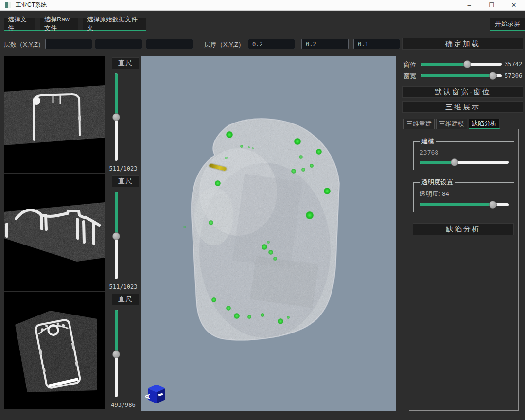 Image resolution: width=525 pixels, height=420 pixels. I want to click on window-level-slider, so click(461, 64).